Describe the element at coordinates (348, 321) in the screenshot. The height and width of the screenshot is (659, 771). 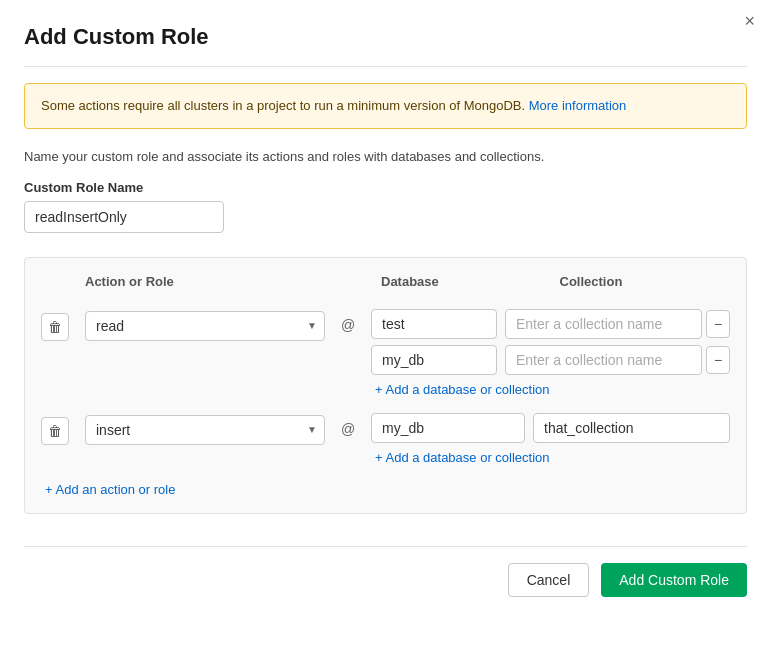
I see `at-sign-row1: @` at that location.